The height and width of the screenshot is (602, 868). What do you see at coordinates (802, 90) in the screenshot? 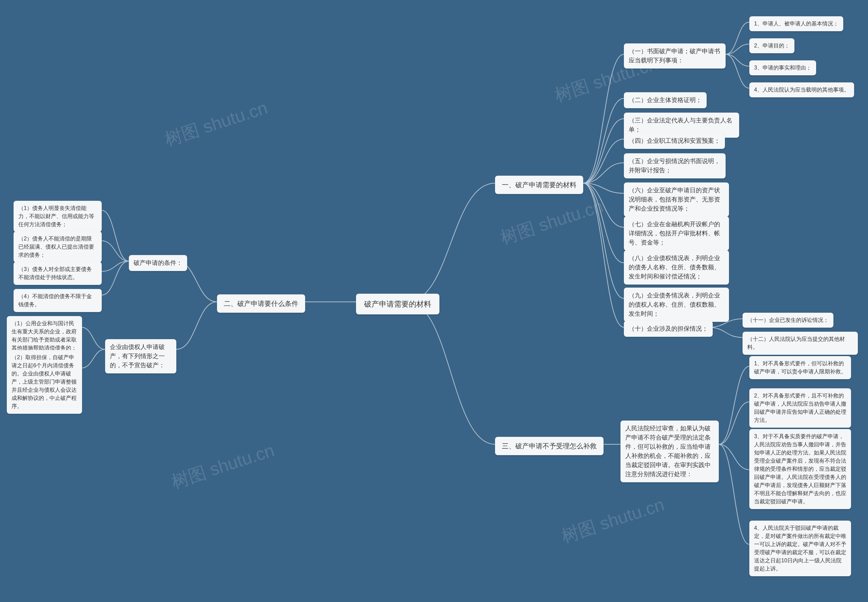
I see `b1-item-1-4: 4、人民法院认为应当载明的其他事项。` at bounding box center [802, 90].